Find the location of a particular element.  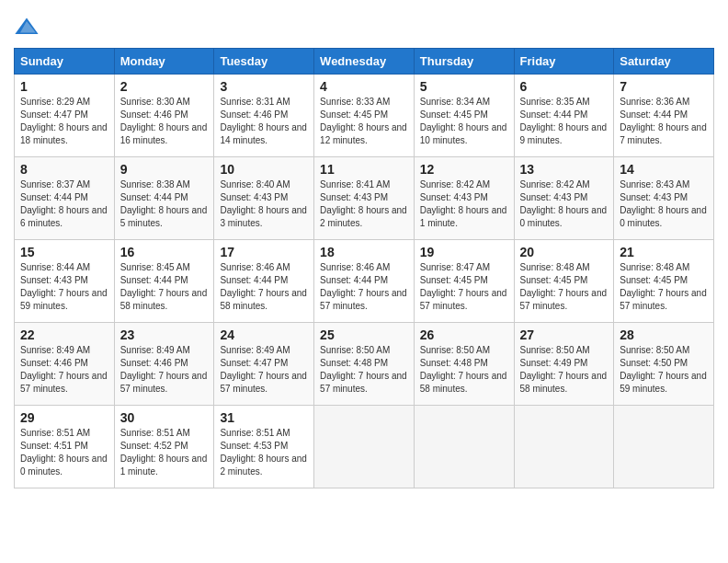

day-info: Sunrise: 8:51 AMSunset: 4:51 PMDaylight:… is located at coordinates (64, 453).